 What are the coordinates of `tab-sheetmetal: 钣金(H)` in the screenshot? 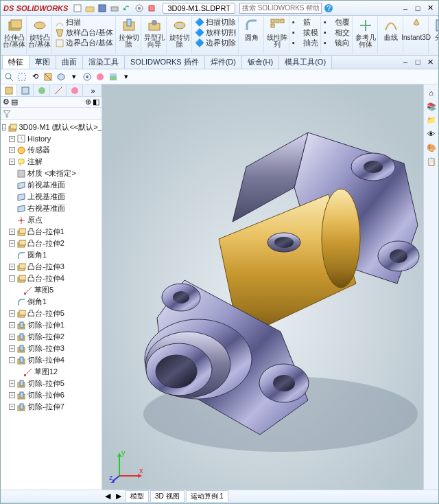 It's located at (261, 62).